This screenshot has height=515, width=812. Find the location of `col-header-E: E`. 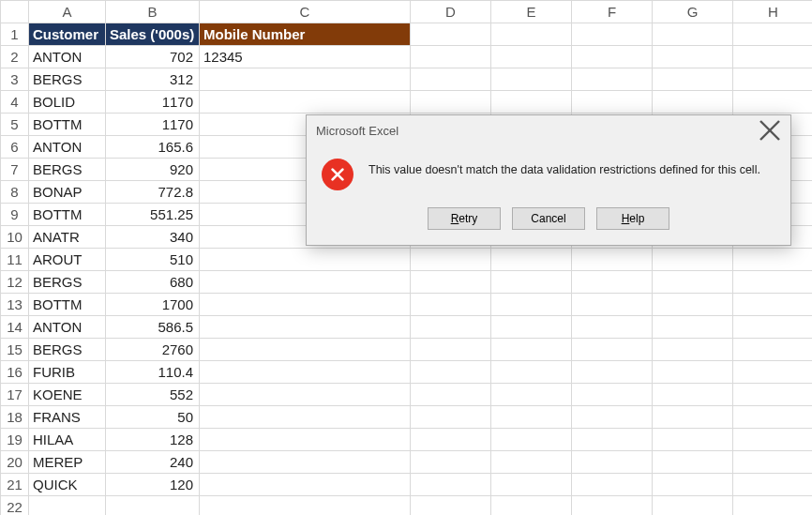

col-header-E: E is located at coordinates (532, 12).